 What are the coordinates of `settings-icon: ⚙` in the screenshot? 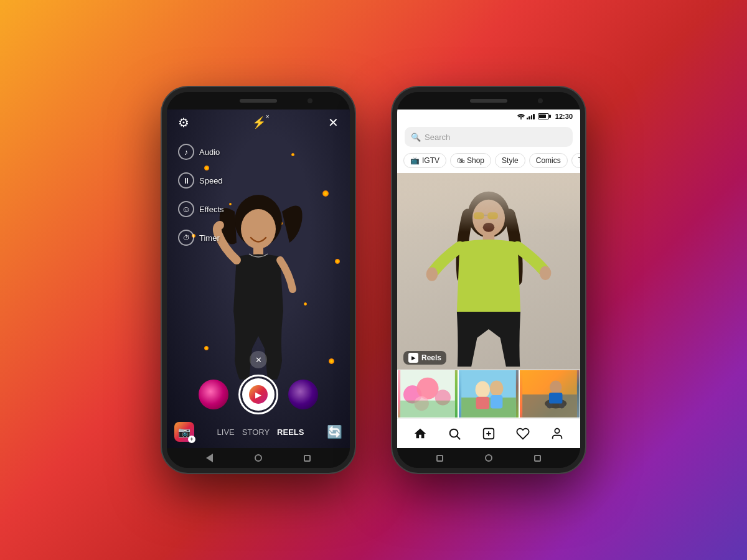 It's located at (184, 123).